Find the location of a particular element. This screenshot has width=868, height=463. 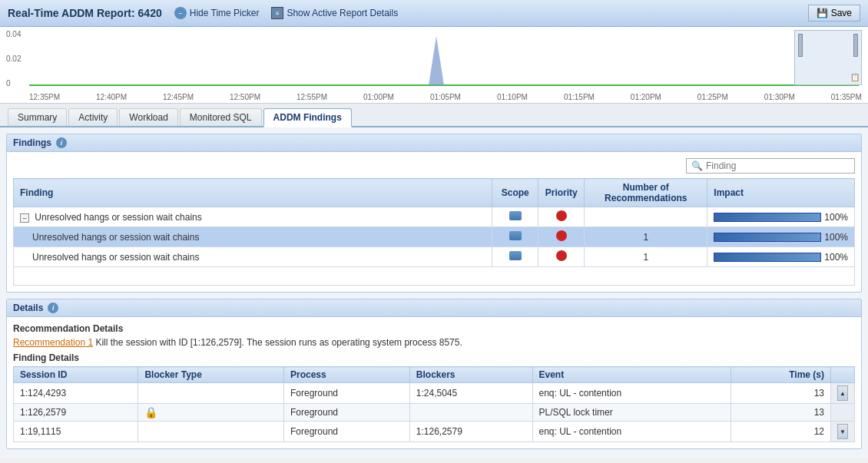

chart-xaxis: 12:35PM 12:40PM 12:45PM 12:50PM 12:55PM … is located at coordinates (446, 97).